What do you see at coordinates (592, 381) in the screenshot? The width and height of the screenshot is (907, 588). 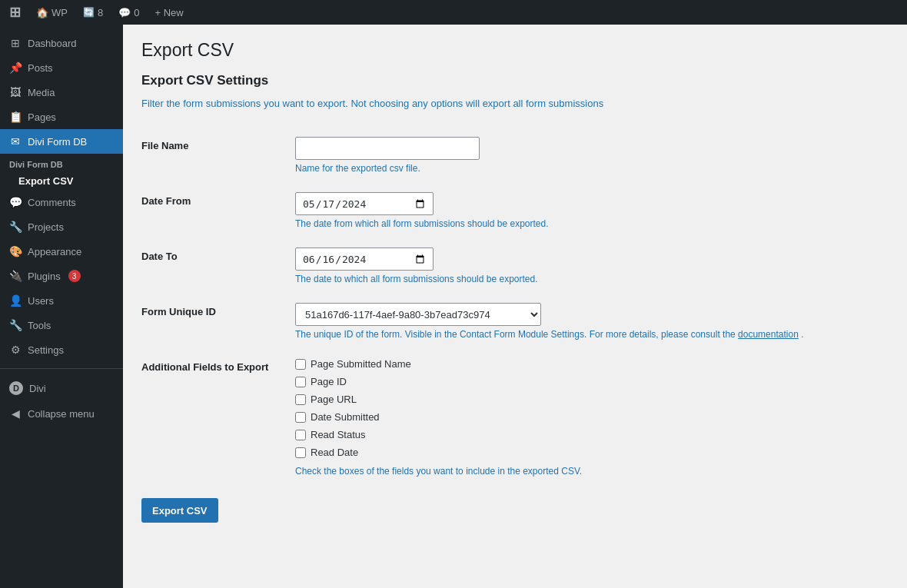 I see `checkbox-item-page-id: Page ID` at bounding box center [592, 381].